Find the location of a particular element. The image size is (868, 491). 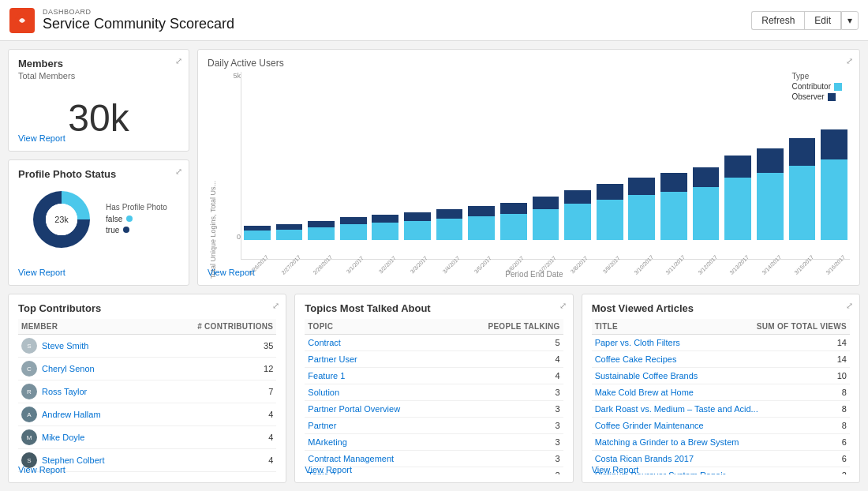

y-tick-5k: 5k is located at coordinates (230, 76).